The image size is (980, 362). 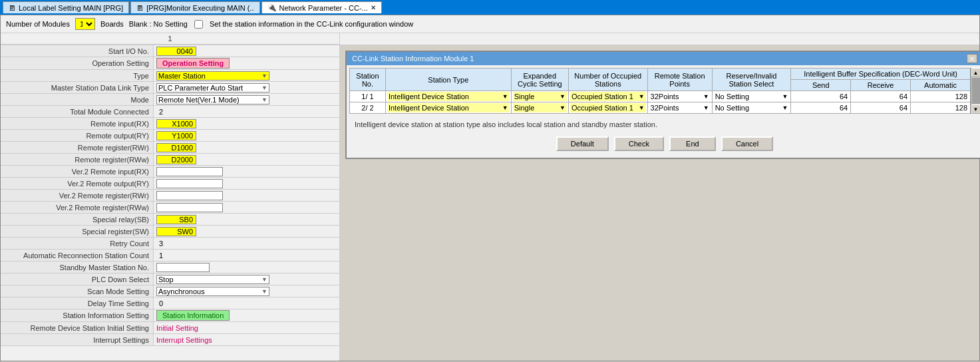 What do you see at coordinates (77, 256) in the screenshot?
I see `auto-reconnection-label: Automatic Reconnection Station Count` at bounding box center [77, 256].